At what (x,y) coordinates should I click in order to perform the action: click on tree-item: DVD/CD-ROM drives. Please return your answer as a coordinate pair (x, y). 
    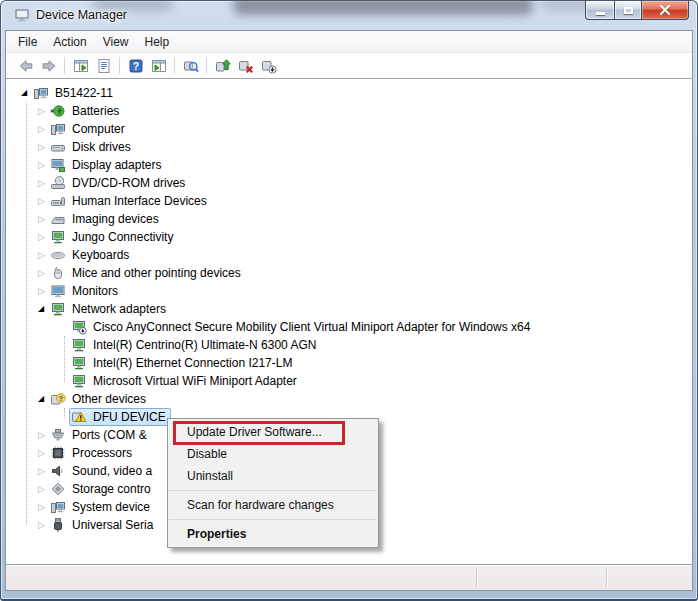
    Looking at the image, I should click on (118, 183).